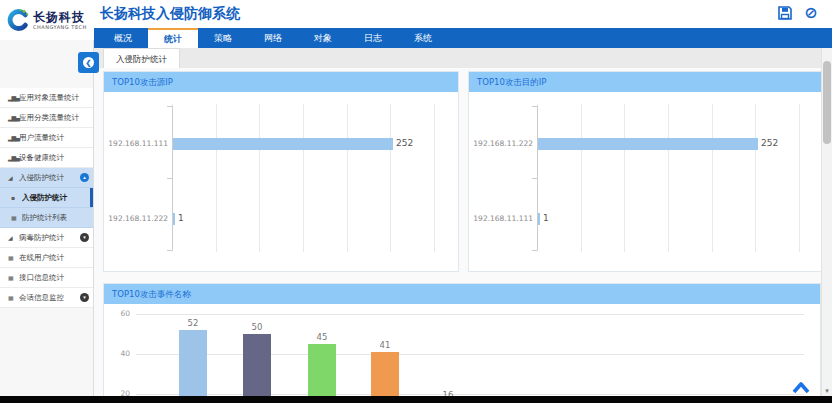 The width and height of the screenshot is (832, 403). I want to click on category-label: 192.168.11.222, so click(136, 218).